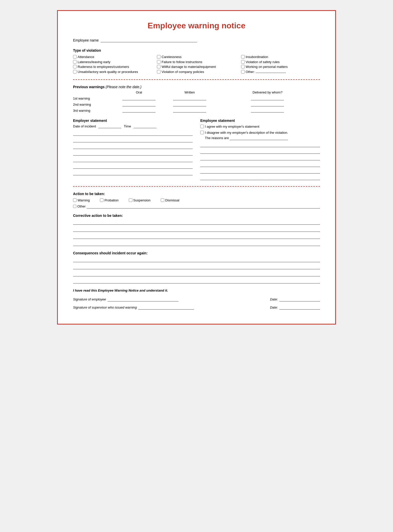 The width and height of the screenshot is (393, 532). Describe the element at coordinates (267, 104) in the screenshot. I see `delivered-2-field` at that location.